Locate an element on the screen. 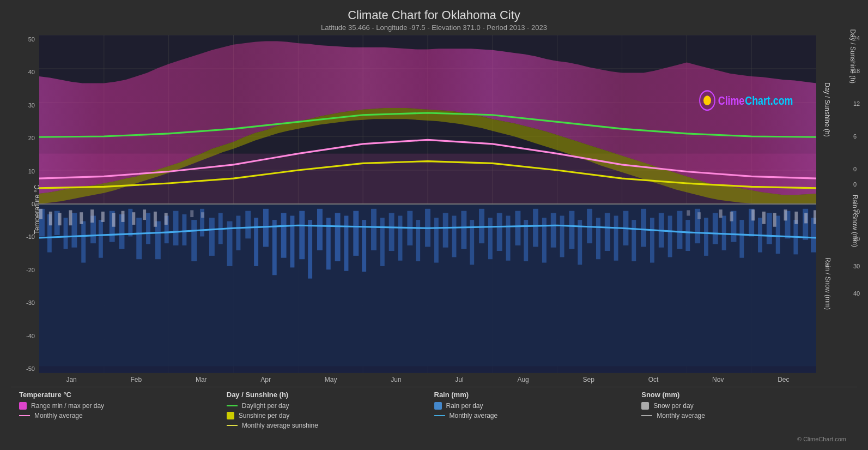  legend-snow: Snow (mm) Snow per day Monthly average is located at coordinates (745, 410).